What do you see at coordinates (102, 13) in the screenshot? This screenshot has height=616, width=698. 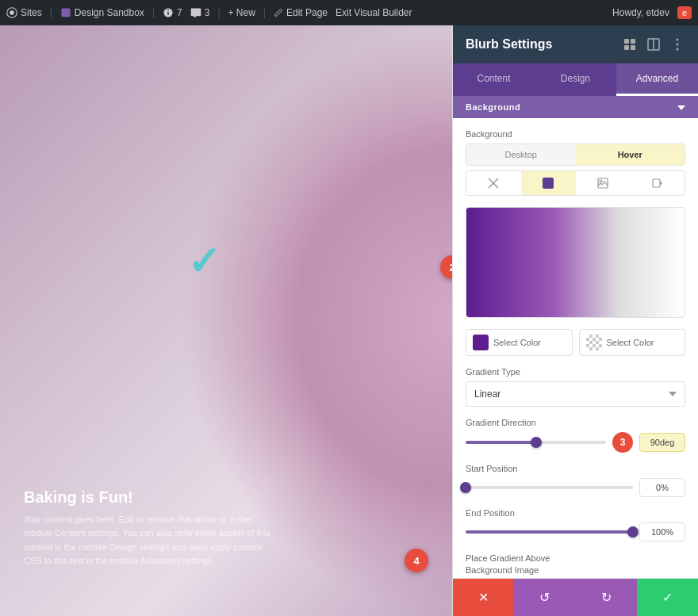 I see `design-sandbox-link: Design Sandbox` at bounding box center [102, 13].